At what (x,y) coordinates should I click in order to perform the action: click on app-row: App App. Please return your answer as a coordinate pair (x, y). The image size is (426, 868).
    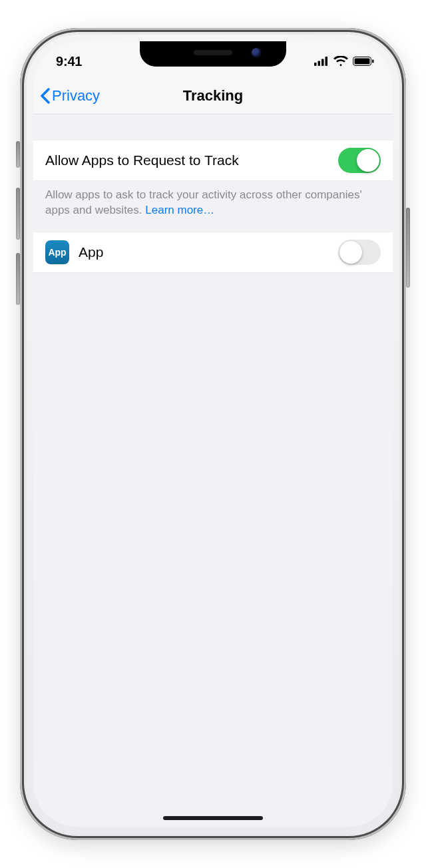
    Looking at the image, I should click on (213, 252).